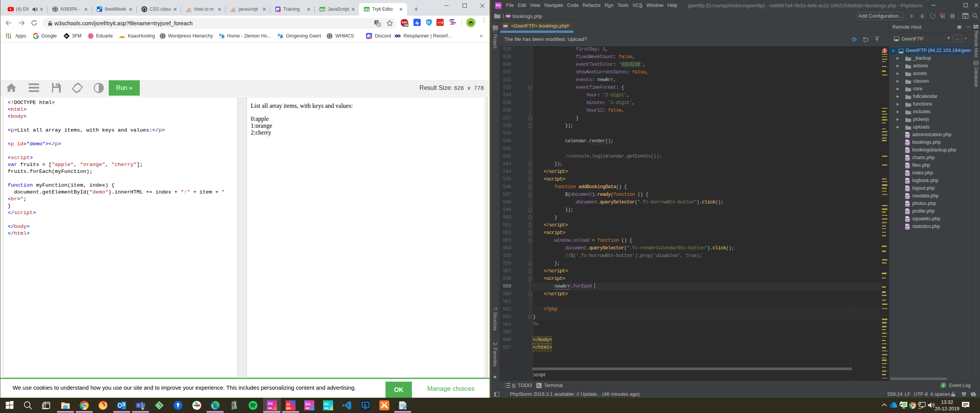  Describe the element at coordinates (289, 404) in the screenshot. I see `svg-text: IJ` at that location.